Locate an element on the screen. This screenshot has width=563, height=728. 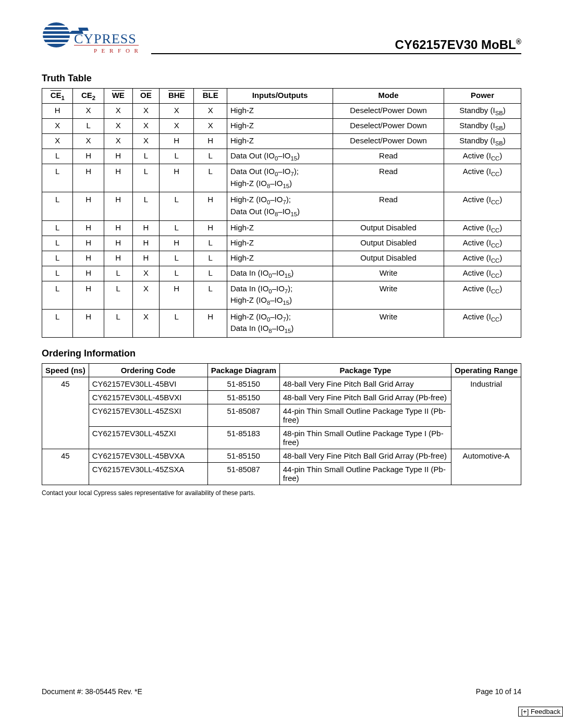
table-row: CY62157EV30LL-45ZSXI51-8508744-pin Thin … is located at coordinates (282, 416).